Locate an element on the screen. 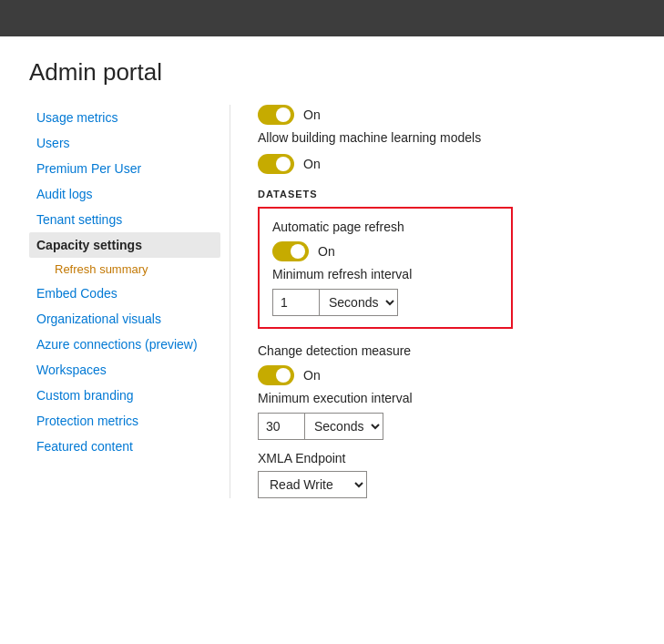 The height and width of the screenshot is (644, 664). toggle2 is located at coordinates (276, 164).